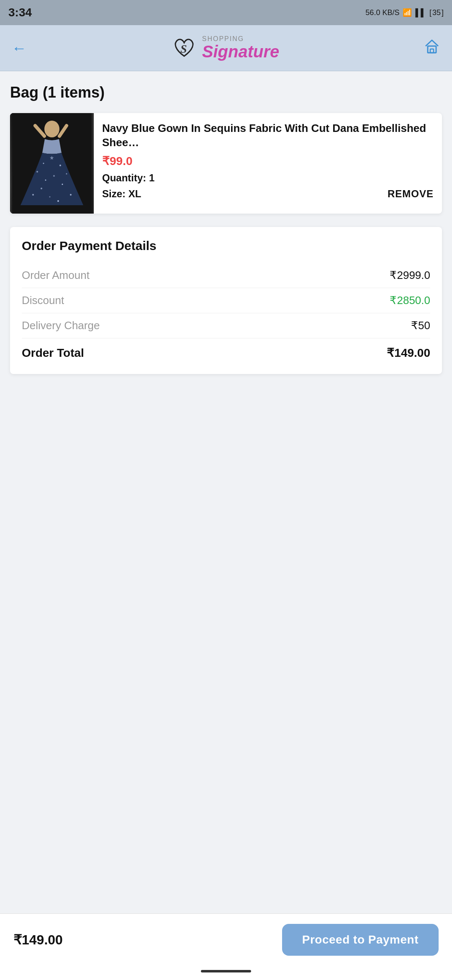 The height and width of the screenshot is (980, 452). What do you see at coordinates (411, 194) in the screenshot?
I see `remove-button: REMOVE` at bounding box center [411, 194].